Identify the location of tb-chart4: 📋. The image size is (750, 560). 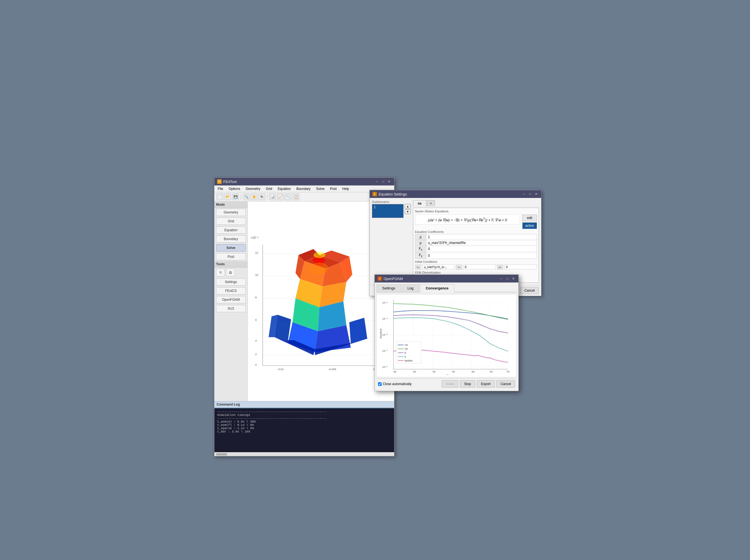
(296, 197).